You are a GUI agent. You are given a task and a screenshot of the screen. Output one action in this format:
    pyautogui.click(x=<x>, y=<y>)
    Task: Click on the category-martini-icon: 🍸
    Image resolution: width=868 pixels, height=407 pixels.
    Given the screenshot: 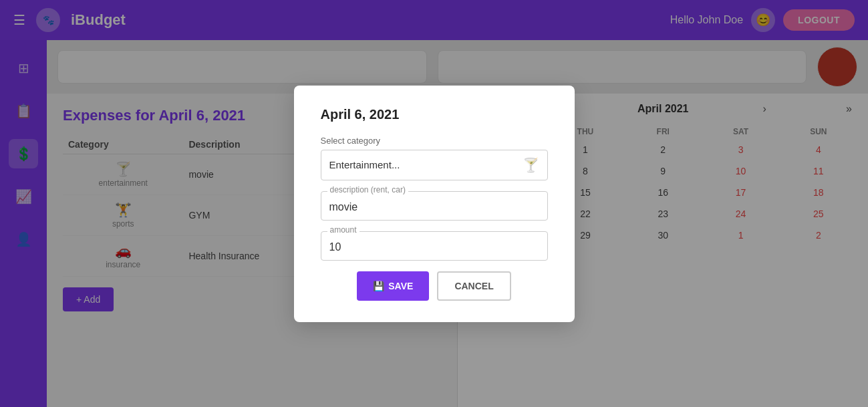 What is the action you would take?
    pyautogui.click(x=531, y=165)
    